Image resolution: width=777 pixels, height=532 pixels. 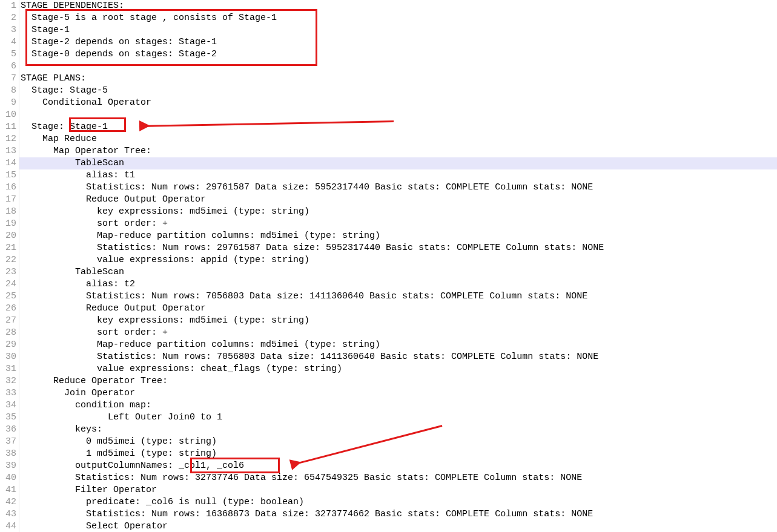 What do you see at coordinates (8, 514) in the screenshot?
I see `line-number: 43` at bounding box center [8, 514].